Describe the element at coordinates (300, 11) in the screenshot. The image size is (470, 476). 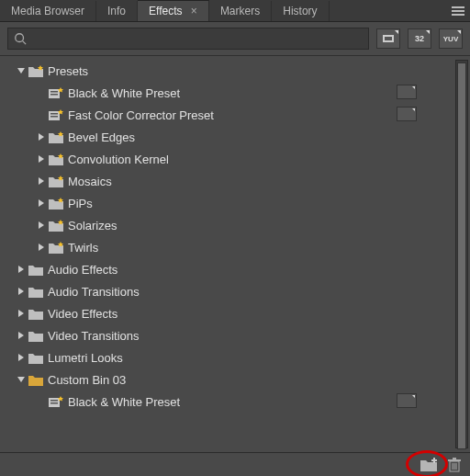
I see `tab-history: History` at that location.